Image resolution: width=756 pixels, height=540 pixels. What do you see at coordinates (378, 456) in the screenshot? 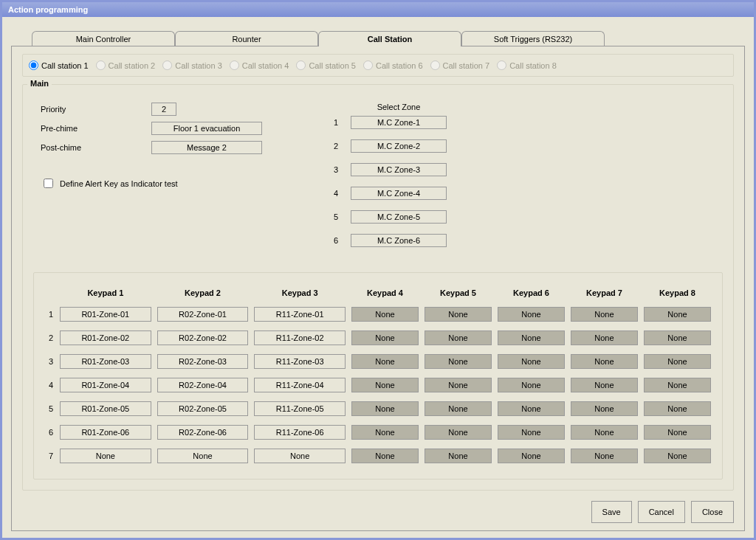
I see `keypad-row-7: 7NoneNoneNoneNoneNoneNoneNoneNone` at bounding box center [378, 456].